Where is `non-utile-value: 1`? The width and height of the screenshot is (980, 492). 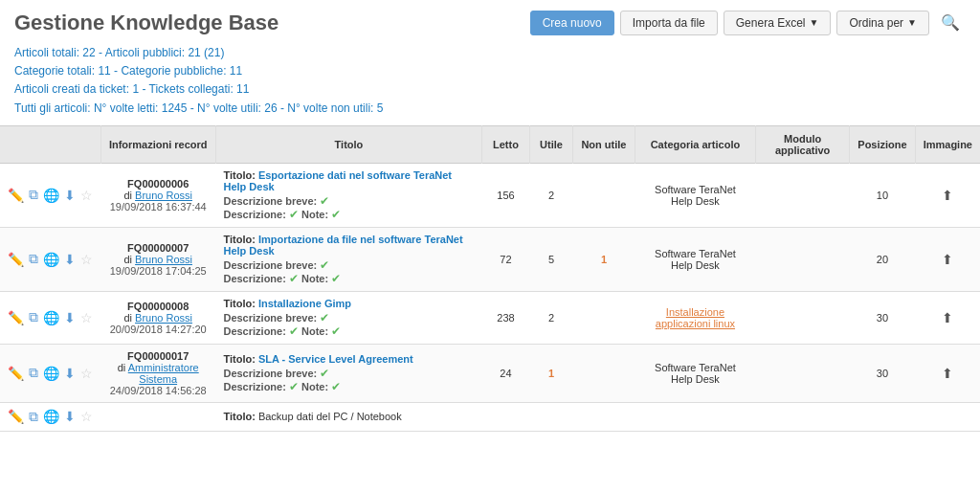
non-utile-value: 1 is located at coordinates (604, 259).